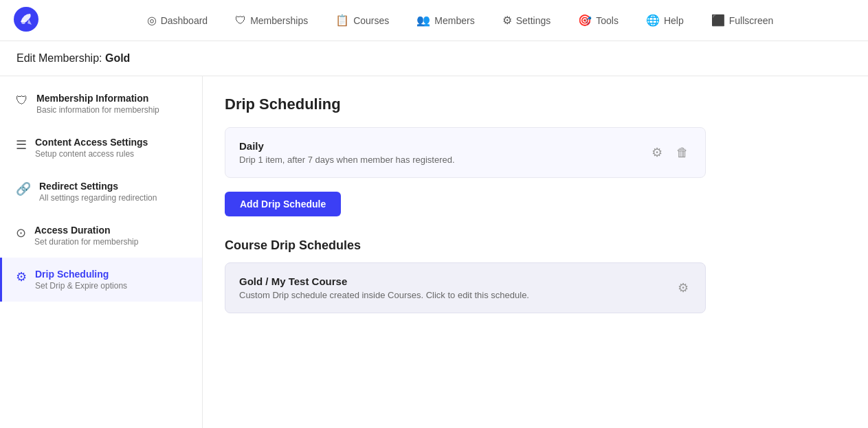 The image size is (868, 428). Describe the element at coordinates (535, 246) in the screenshot. I see `course-drip-section-title: Course Drip Schedules` at that location.